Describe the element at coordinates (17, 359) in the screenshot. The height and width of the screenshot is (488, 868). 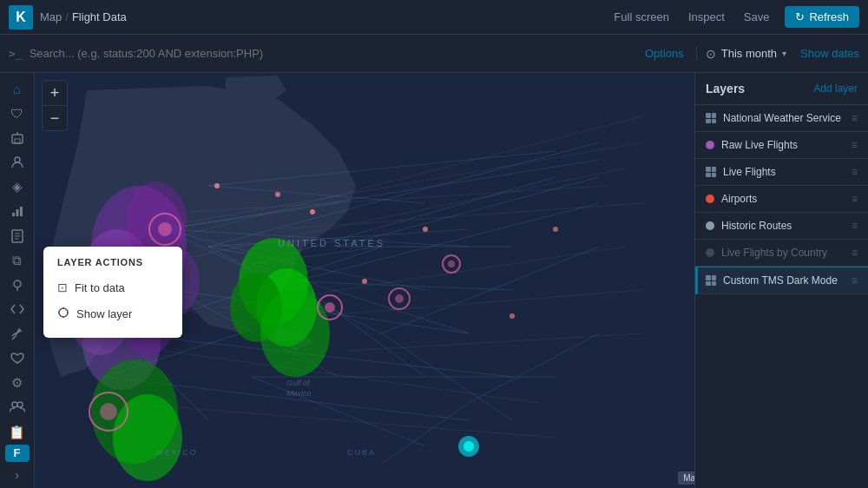
I see `sidebar-item-heart` at that location.